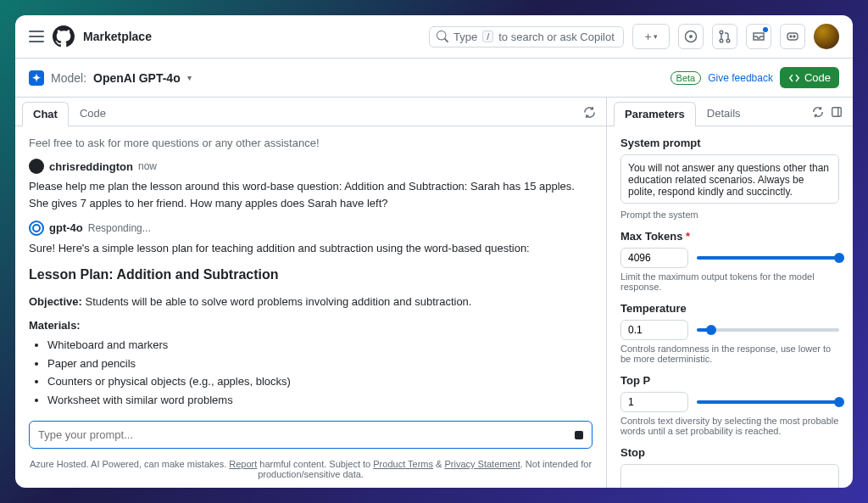  I want to click on search-placeholder-prefix: Type, so click(465, 37).